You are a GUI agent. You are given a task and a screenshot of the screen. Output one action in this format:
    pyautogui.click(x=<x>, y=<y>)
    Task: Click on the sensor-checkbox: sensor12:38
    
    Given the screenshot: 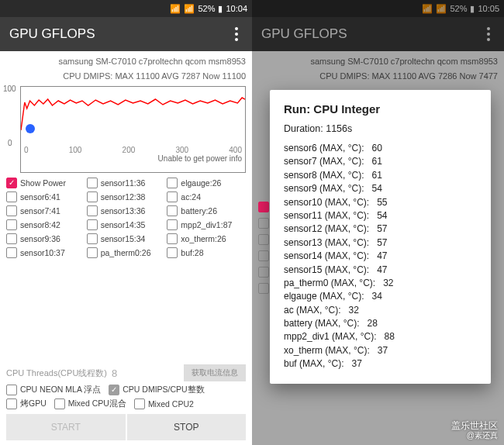 What is the action you would take?
    pyautogui.click(x=126, y=197)
    